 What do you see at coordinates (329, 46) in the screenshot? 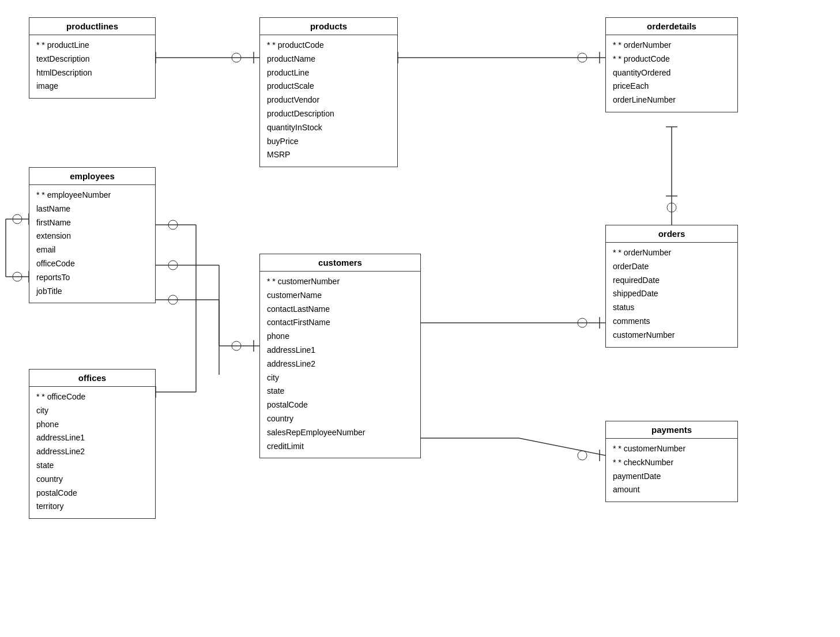
I see `field-products-productCode: * productCode` at bounding box center [329, 46].